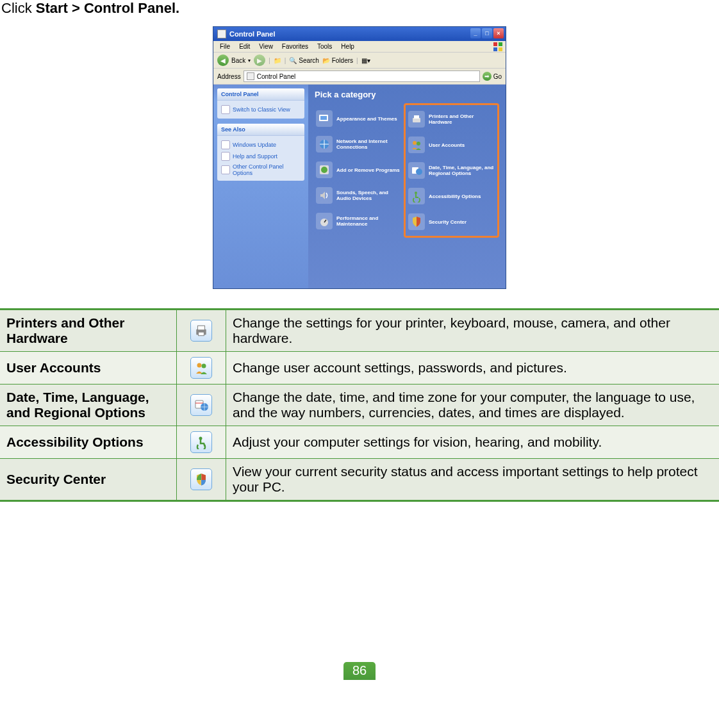  I want to click on table-row: Printers and Other Hardware Change the s…, so click(360, 331).